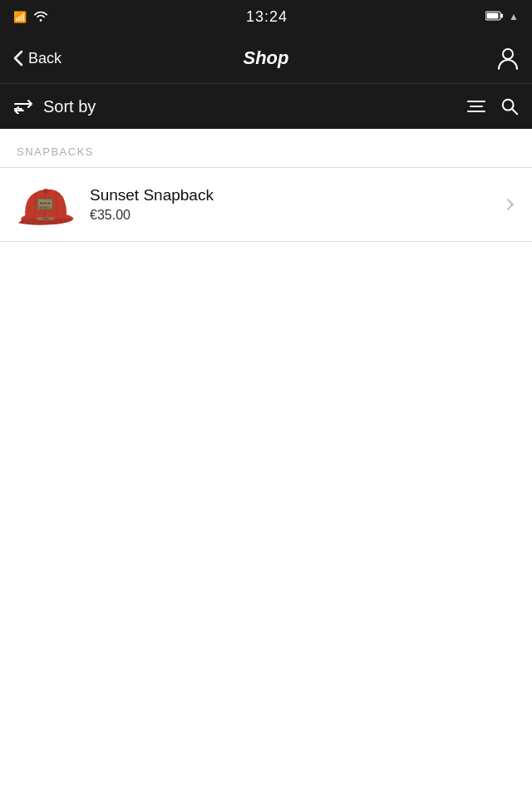 Image resolution: width=532 pixels, height=798 pixels. Describe the element at coordinates (266, 17) in the screenshot. I see `status-bar: 📶 13:24 ▲` at that location.